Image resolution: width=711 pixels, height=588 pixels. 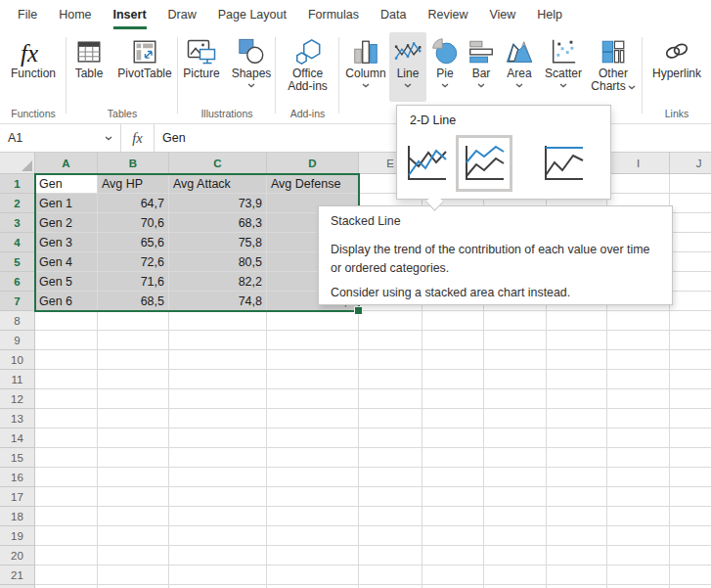 What do you see at coordinates (218, 282) in the screenshot?
I see `cell-C6: 82,2` at bounding box center [218, 282].